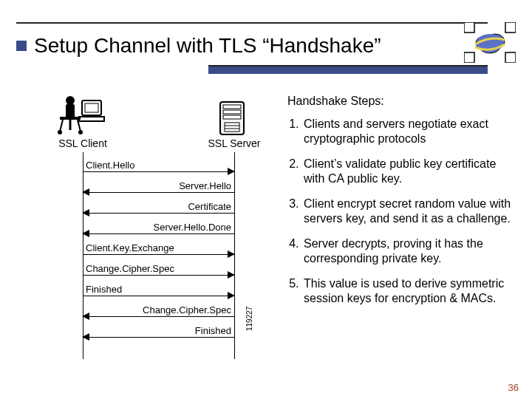 The image size is (532, 399). Describe the element at coordinates (158, 251) in the screenshot. I see `handshake-message: Client.Key.Exchange` at that location.